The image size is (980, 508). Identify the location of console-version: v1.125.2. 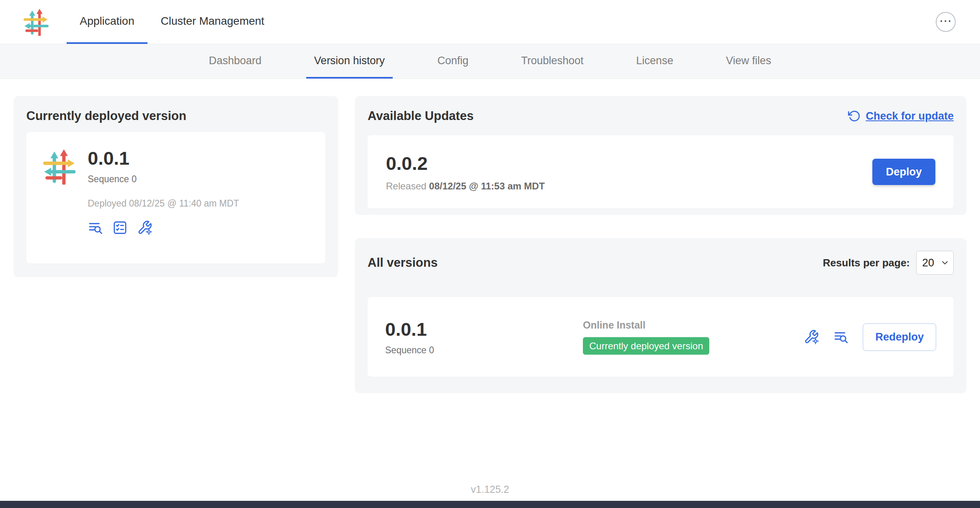
(490, 490).